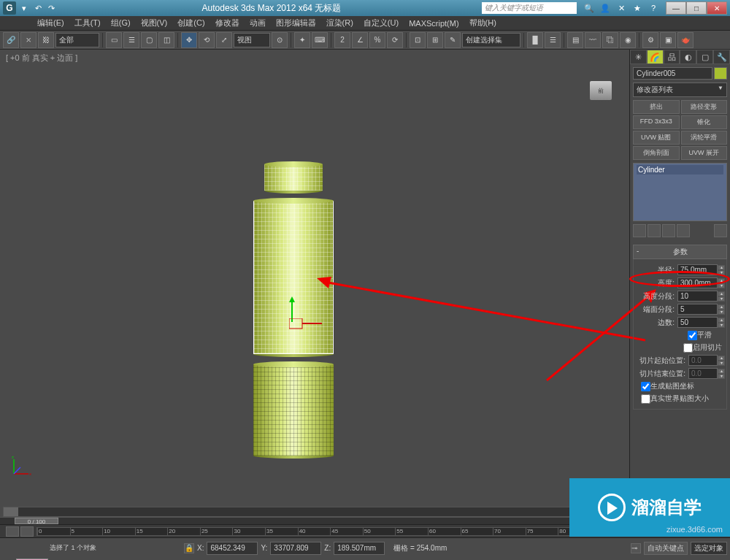  What do you see at coordinates (698, 283) in the screenshot?
I see `height-input: 300.0mm` at bounding box center [698, 283].